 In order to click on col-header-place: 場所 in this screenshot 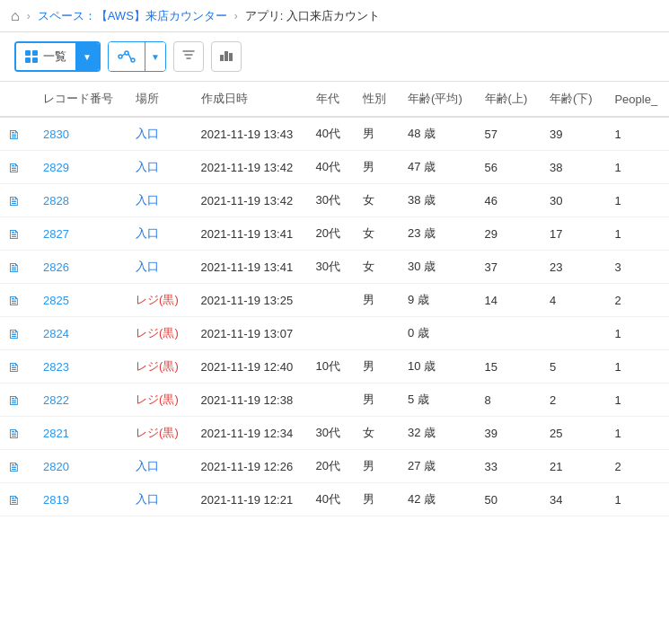, I will do `click(157, 99)`.